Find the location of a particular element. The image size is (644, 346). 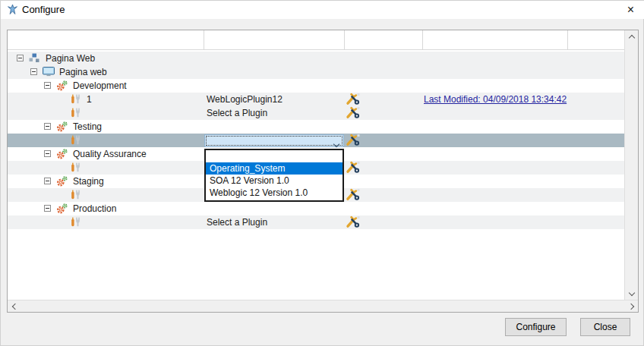

tree-node-label: Pagina Web is located at coordinates (70, 58).